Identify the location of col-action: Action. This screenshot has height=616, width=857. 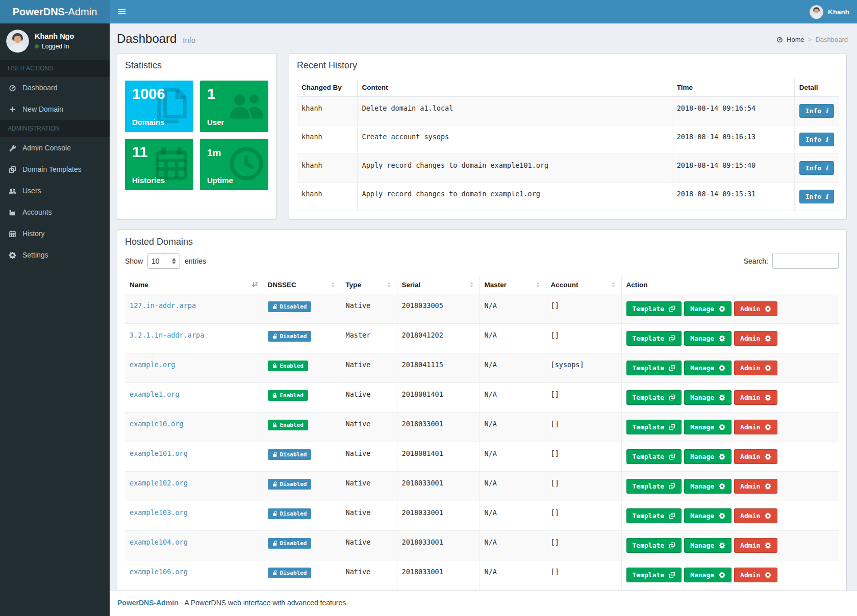
(637, 285).